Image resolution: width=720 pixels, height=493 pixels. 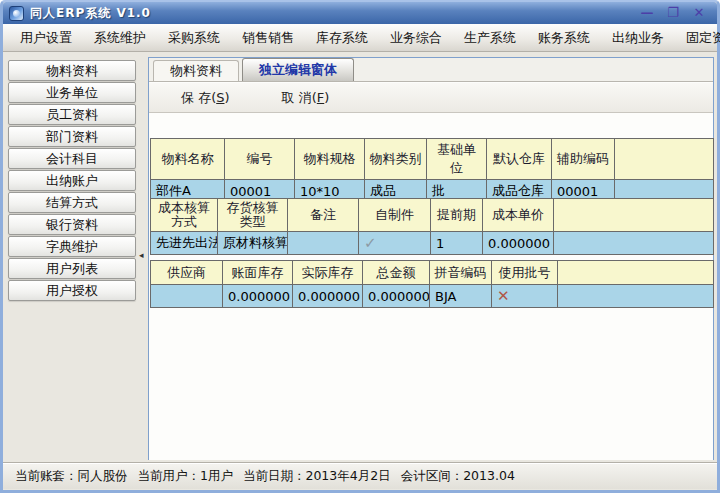 I want to click on save-button: 保 存(S), so click(x=206, y=98).